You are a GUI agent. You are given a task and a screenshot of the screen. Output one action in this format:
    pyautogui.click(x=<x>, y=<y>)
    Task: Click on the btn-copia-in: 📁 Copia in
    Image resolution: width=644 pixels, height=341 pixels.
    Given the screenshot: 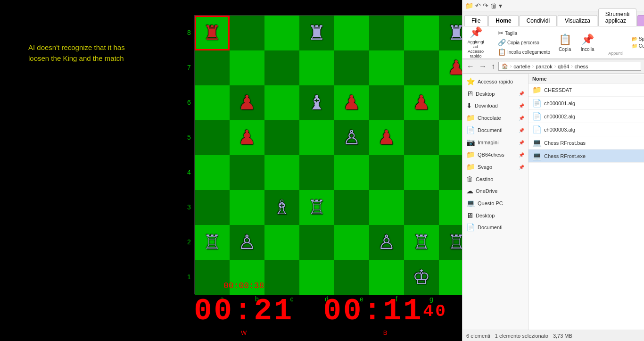 What is the action you would take?
    pyautogui.click(x=637, y=46)
    